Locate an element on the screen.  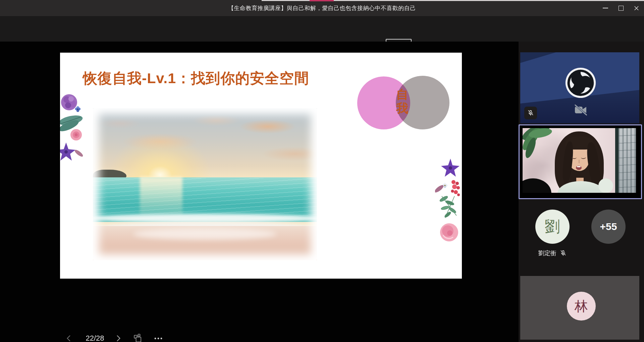
maximize-icon is located at coordinates (621, 8).